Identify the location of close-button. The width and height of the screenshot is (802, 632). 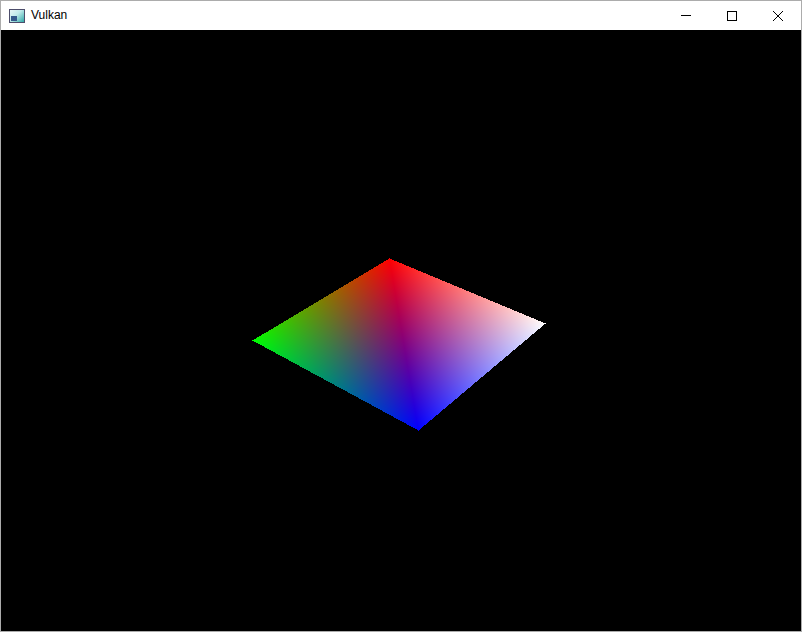
(778, 16).